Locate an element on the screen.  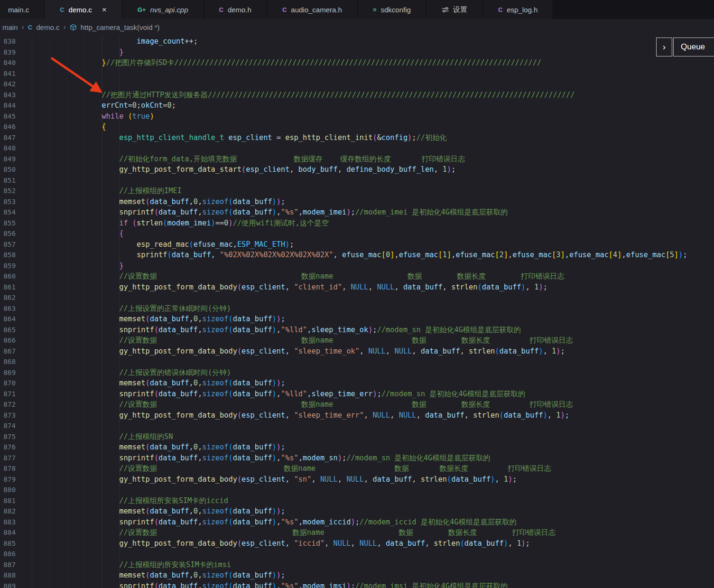
code-line: 873 gy_http_post_form_data_body(esp_clie… is located at coordinates (357, 416).